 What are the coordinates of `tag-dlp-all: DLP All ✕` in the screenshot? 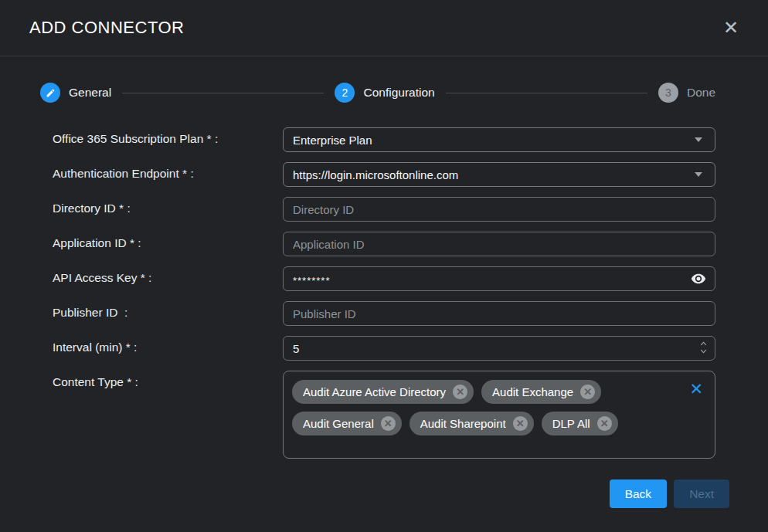 It's located at (579, 423).